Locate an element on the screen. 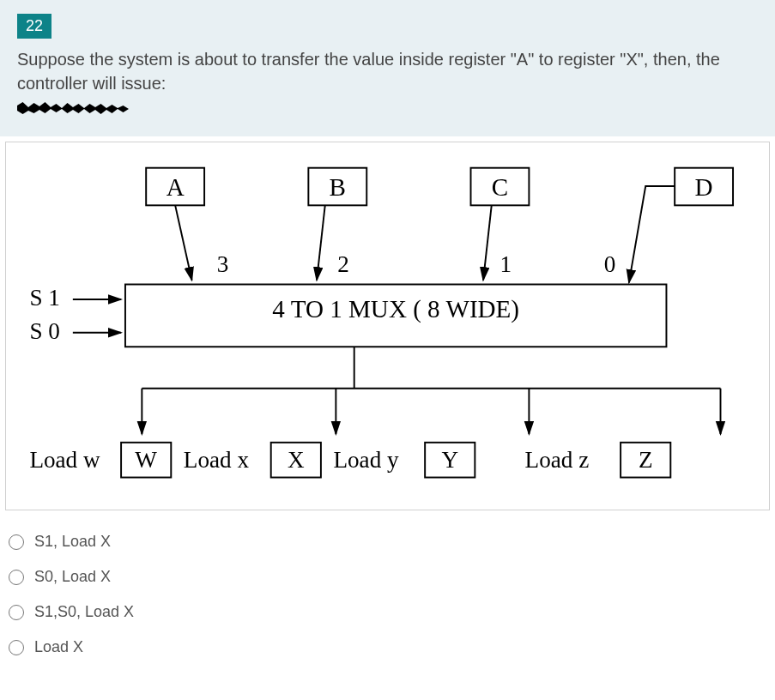  register-b: B is located at coordinates (337, 187).